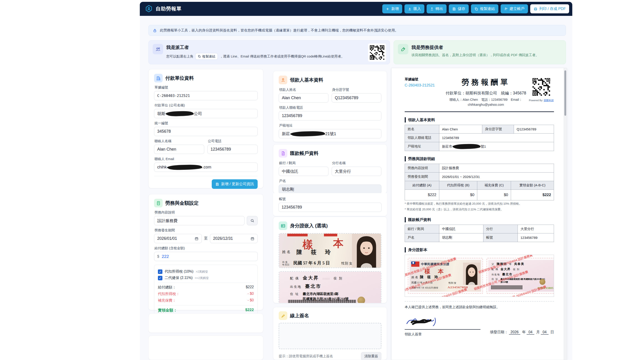  I want to click on payee-id-input: Q123456789, so click(356, 98).